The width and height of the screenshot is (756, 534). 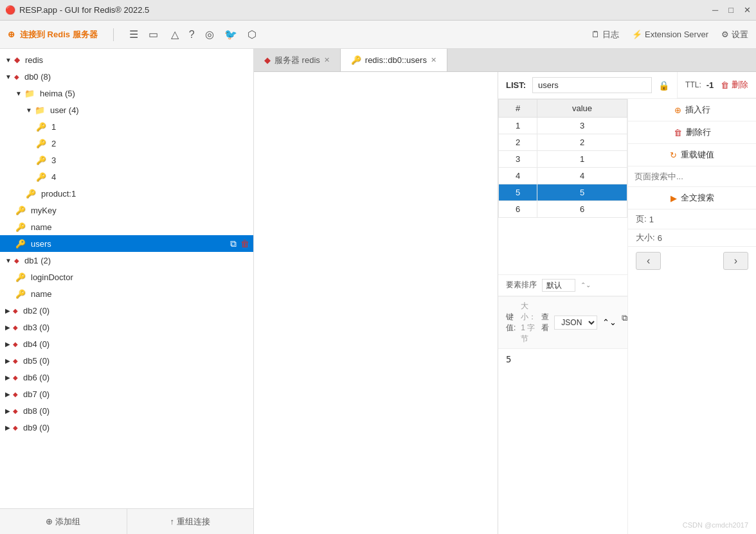 I want to click on toolbar-separator, so click(x=113, y=35).